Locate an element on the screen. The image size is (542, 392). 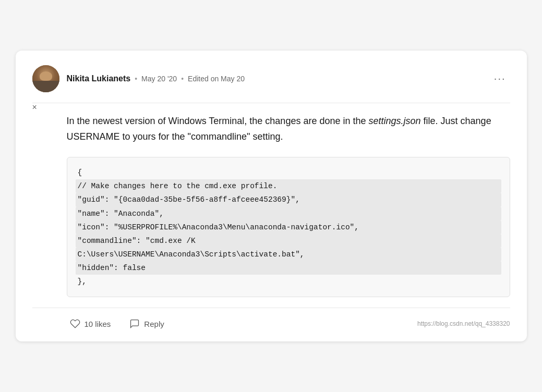
code-line: "hidden": false is located at coordinates (288, 268).